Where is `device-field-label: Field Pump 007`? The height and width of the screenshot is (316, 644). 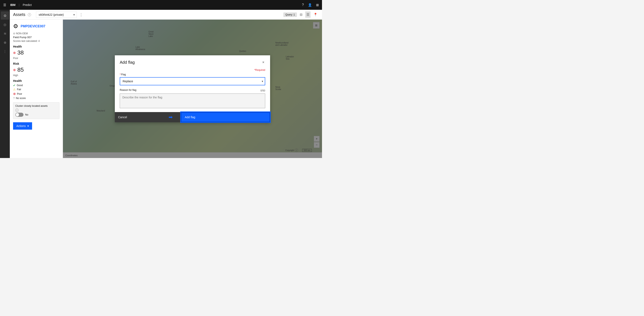 device-field-label: Field Pump 007 is located at coordinates (36, 37).